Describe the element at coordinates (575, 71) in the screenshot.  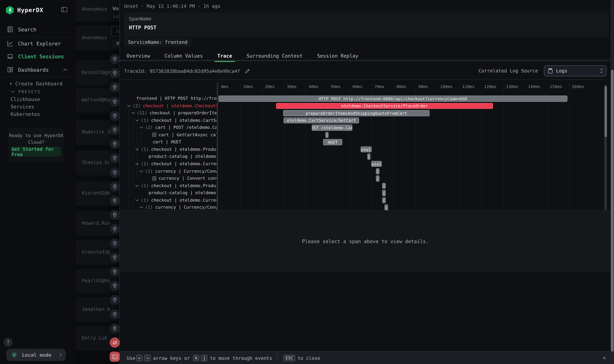
I see `log-source-select: Logs` at that location.